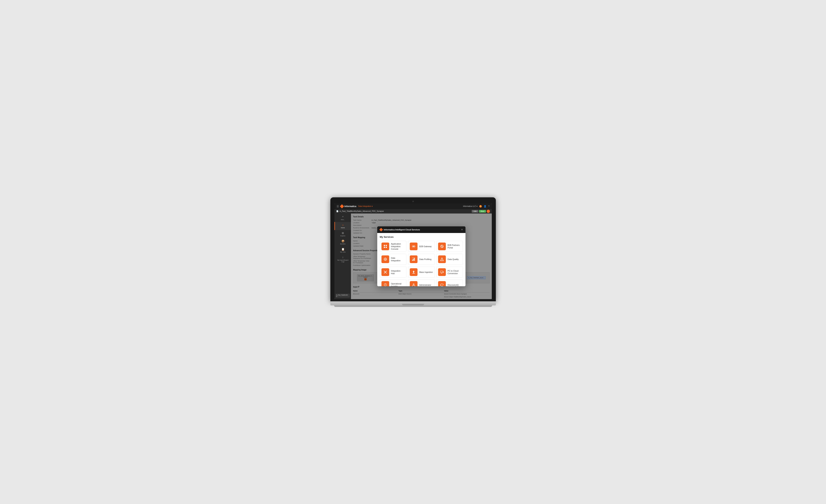  What do you see at coordinates (425, 259) in the screenshot?
I see `data-profiling-label: Data Profiling` at bounding box center [425, 259].